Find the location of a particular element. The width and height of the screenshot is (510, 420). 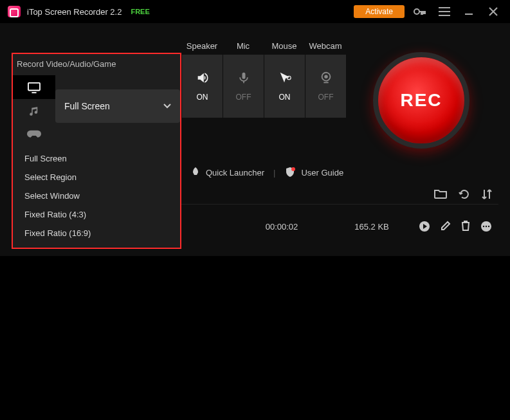

webcam-state: OFF is located at coordinates (326, 97).